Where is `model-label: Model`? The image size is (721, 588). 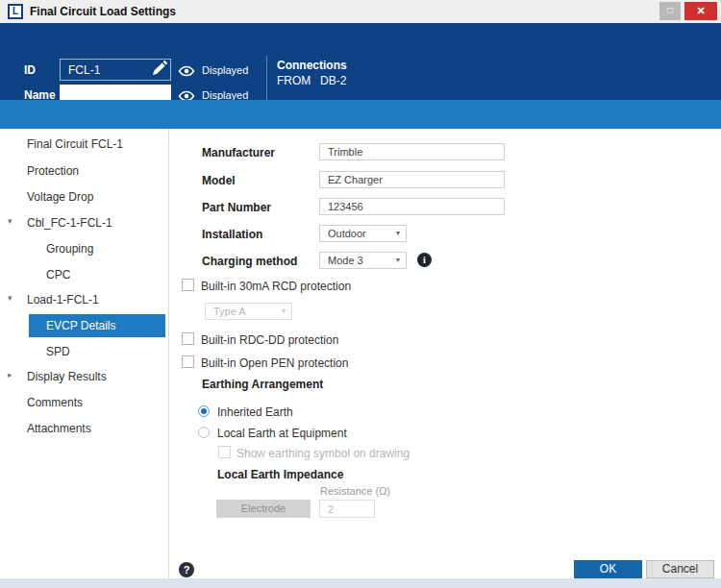 model-label: Model is located at coordinates (219, 181).